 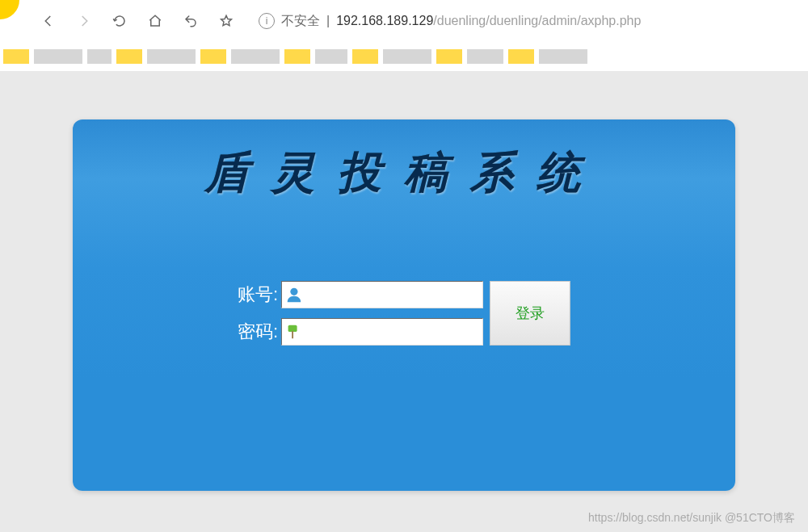 What do you see at coordinates (258, 332) in the screenshot?
I see `password-label: 密码:` at bounding box center [258, 332].